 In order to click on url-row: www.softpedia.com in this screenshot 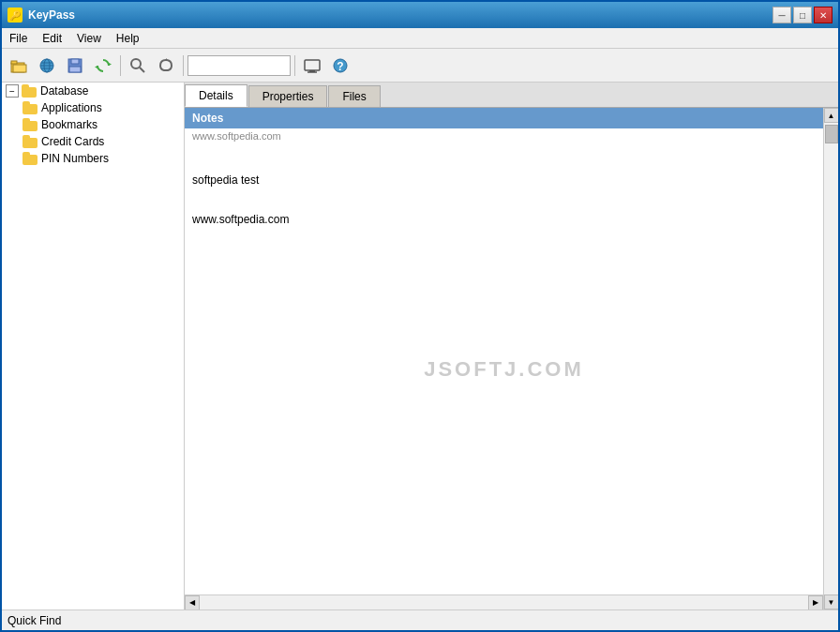, I will do `click(504, 136)`.